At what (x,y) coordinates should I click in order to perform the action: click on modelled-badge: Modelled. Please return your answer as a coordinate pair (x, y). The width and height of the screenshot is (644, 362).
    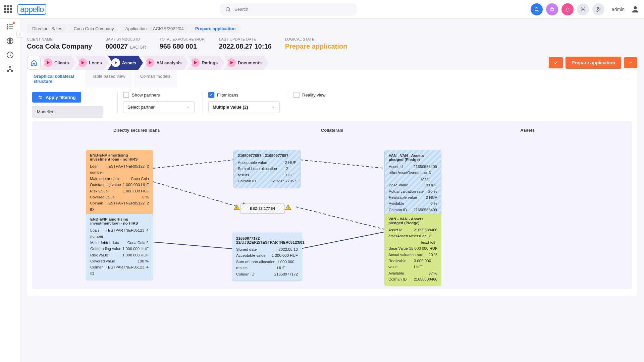
    Looking at the image, I should click on (67, 112).